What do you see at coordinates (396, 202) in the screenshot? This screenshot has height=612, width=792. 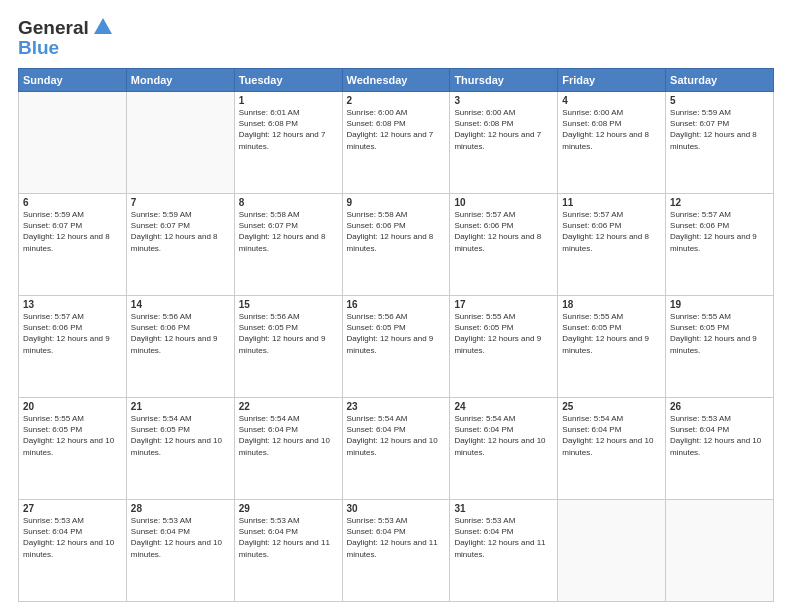 I see `day-number: 9` at bounding box center [396, 202].